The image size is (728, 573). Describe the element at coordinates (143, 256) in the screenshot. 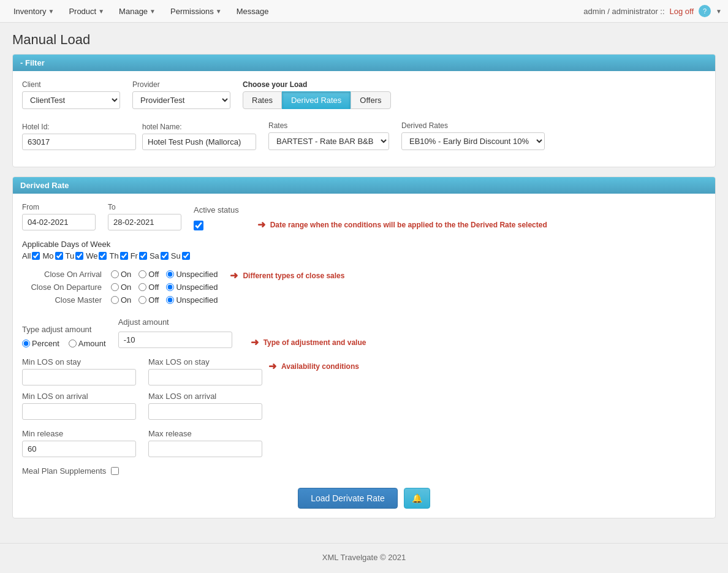

I see `fr-checkbox` at that location.